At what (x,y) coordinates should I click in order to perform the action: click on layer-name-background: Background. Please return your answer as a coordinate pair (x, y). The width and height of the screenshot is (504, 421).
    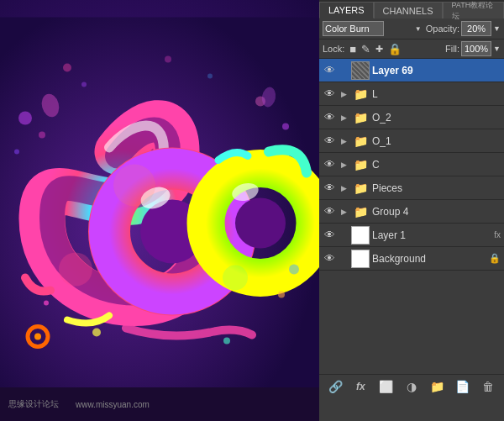
    Looking at the image, I should click on (428, 259).